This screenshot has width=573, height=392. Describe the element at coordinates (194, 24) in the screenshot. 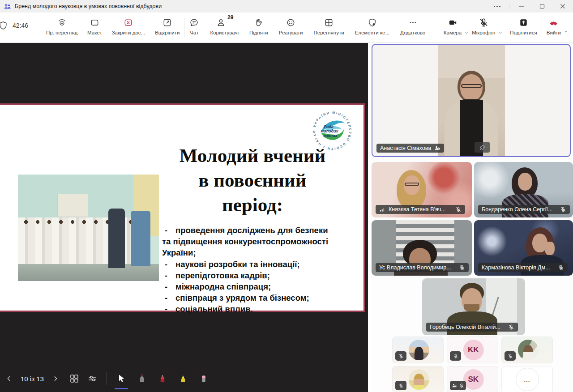

I see `chat-button: Чат` at that location.